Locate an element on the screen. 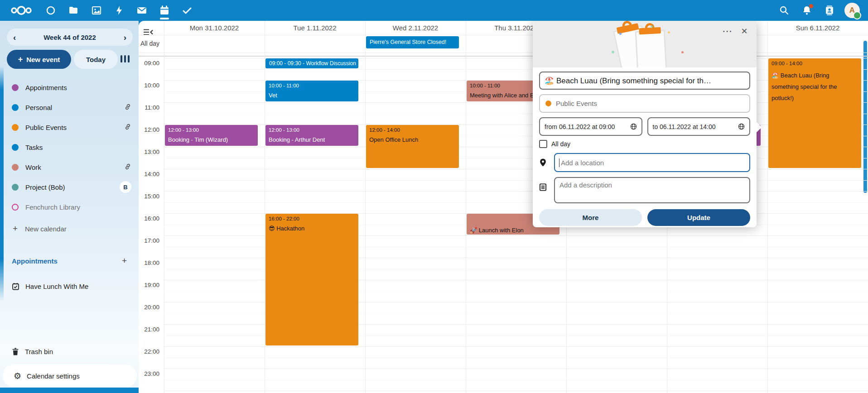 This screenshot has height=393, width=868. grid-line is located at coordinates (503, 35).